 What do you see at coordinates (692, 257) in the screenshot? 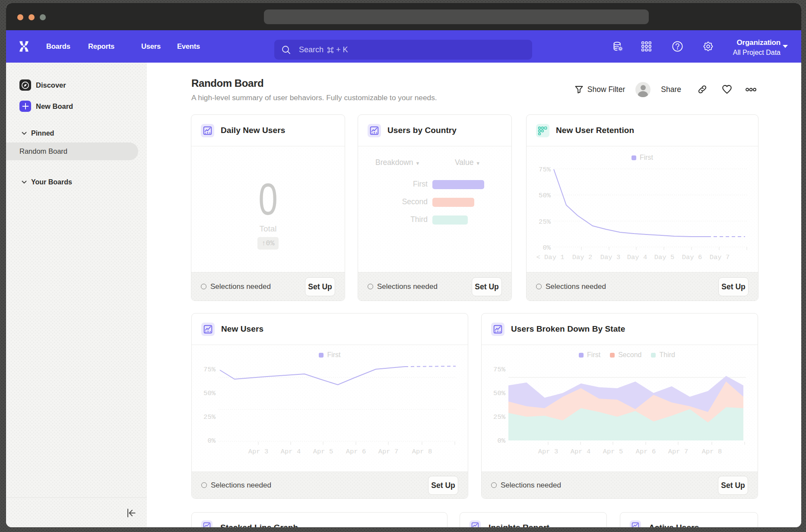
I see `svg-text: Day 6` at bounding box center [692, 257].